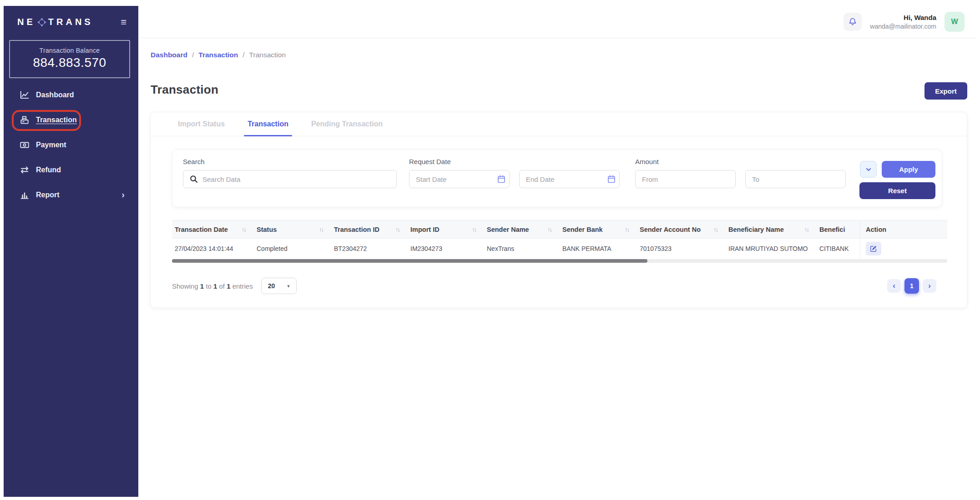  I want to click on sidebar-item-dashboard: Dashboard, so click(71, 95).